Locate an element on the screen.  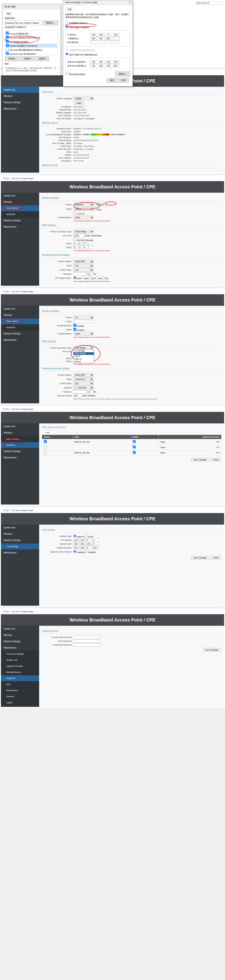
nav-upgrade: Upgrade Firmware is located at coordinates (20, 666).